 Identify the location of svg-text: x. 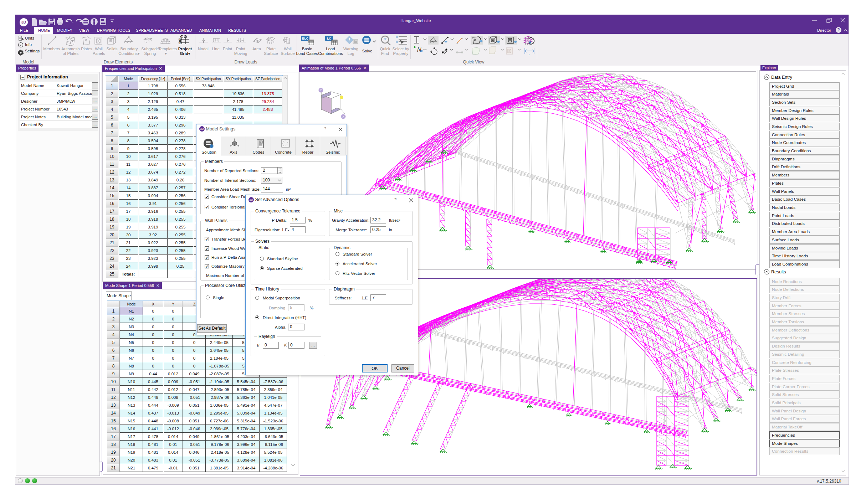
(529, 54).